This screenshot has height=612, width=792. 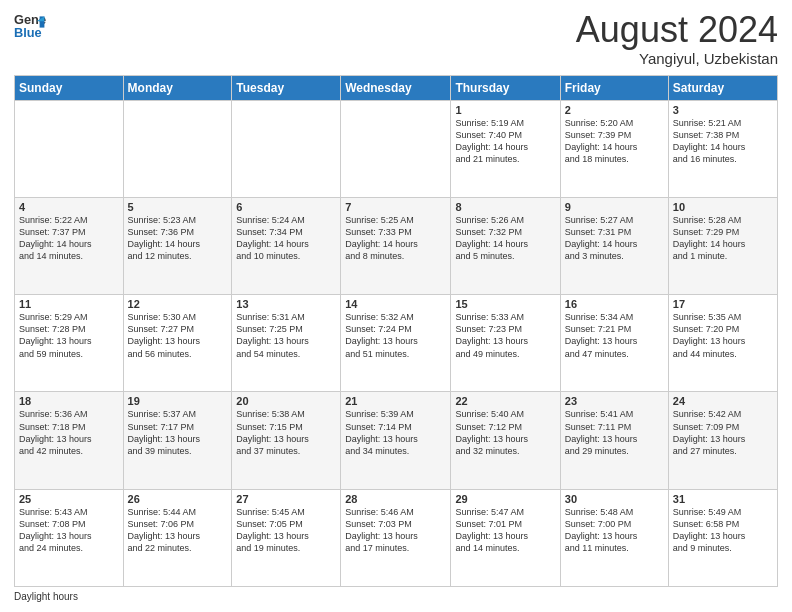 I want to click on calendar-cell-1-5: 1Sunrise: 5:19 AM Sunset: 7:40 PM Daylig…, so click(x=506, y=148).